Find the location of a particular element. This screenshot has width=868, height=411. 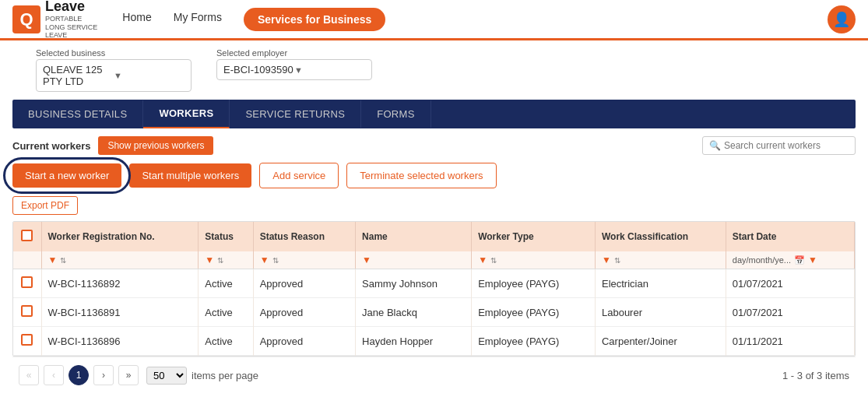

cell-registration: W-BCI-1136896 is located at coordinates (120, 341).